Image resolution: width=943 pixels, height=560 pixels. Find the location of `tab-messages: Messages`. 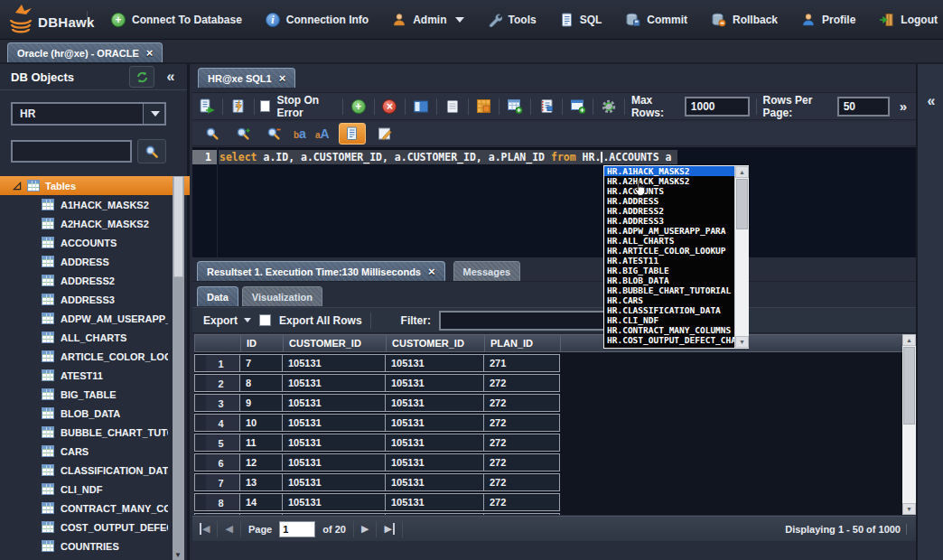

tab-messages: Messages is located at coordinates (488, 271).